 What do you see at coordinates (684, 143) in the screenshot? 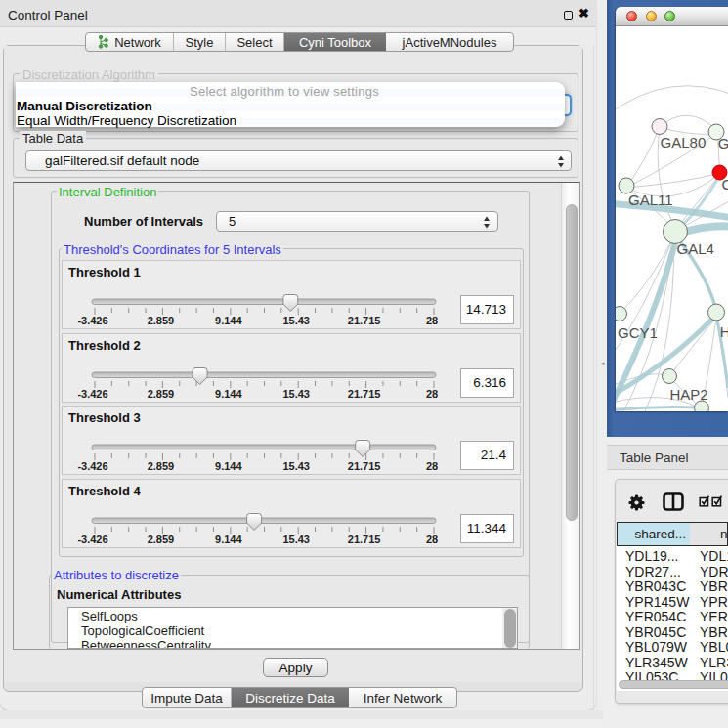
I see `svg-text: GAL80` at bounding box center [684, 143].